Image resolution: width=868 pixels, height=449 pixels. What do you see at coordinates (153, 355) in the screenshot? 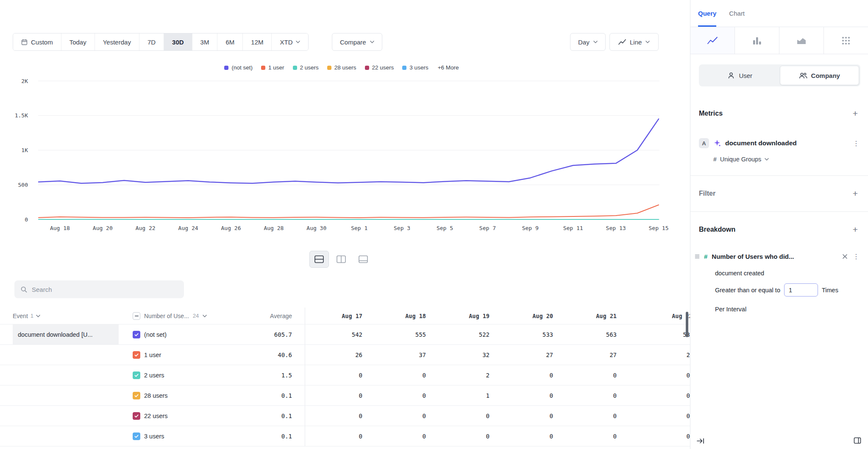
I see `series-label: 1 user` at bounding box center [153, 355].